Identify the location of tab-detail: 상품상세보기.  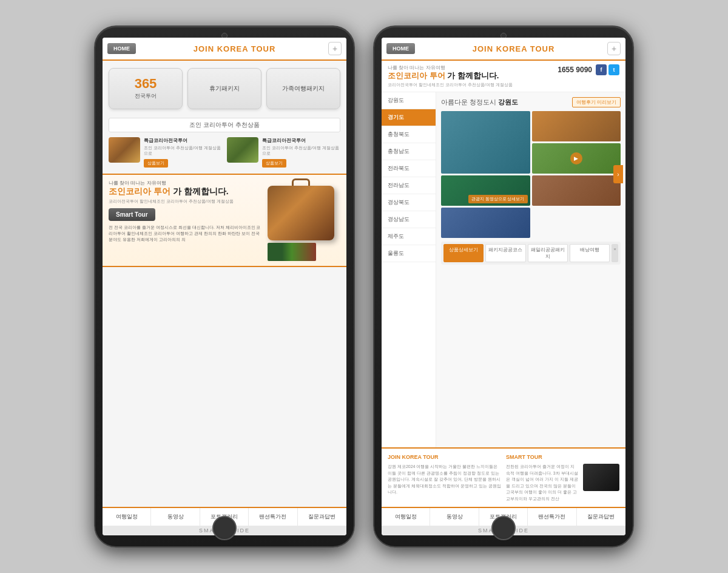
(463, 253).